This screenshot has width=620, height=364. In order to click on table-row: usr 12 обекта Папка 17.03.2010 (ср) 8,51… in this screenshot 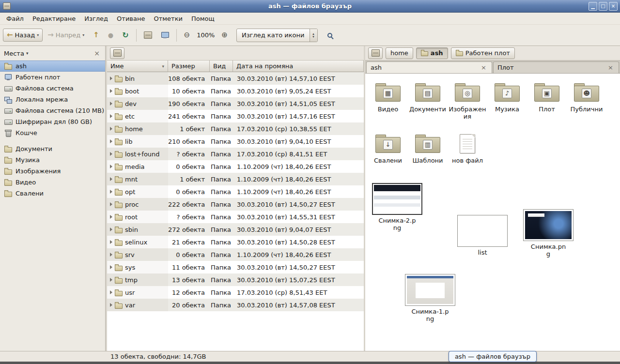, I will do `click(235, 292)`.